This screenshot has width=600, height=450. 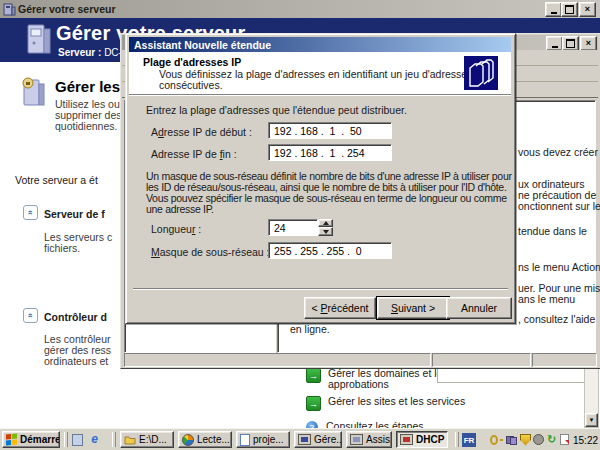 I want to click on start-ip-value: 192 . 168 . 1 . 50, so click(x=318, y=131).